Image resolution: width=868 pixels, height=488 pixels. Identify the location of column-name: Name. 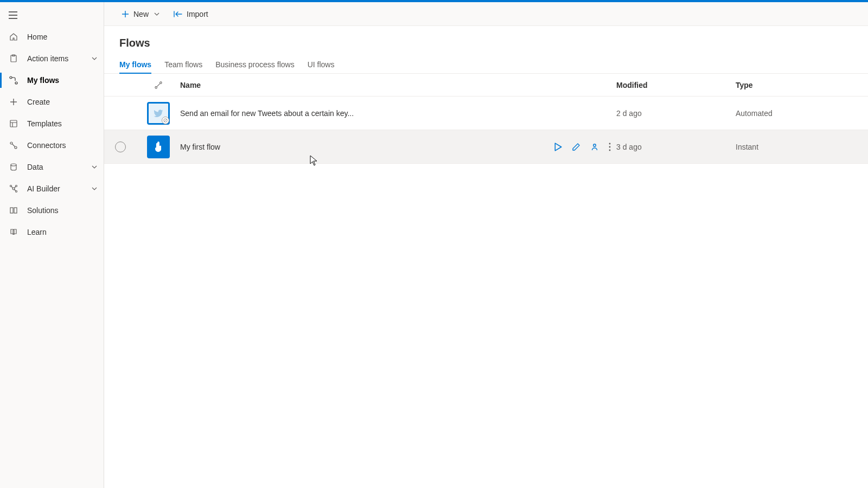
(355, 85).